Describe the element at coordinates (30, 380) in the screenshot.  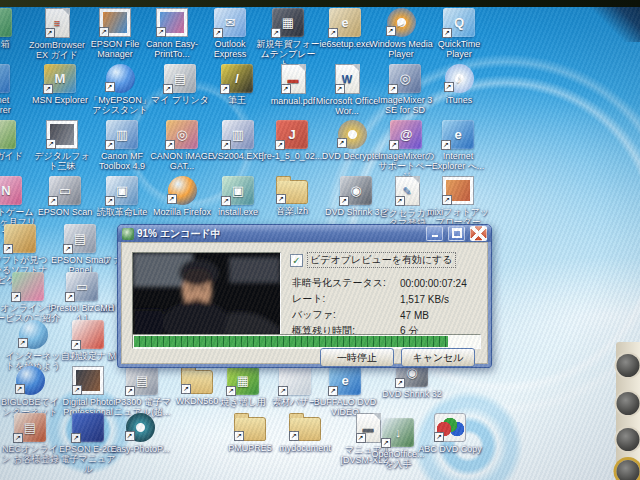
I see `biglobe-internet-icon` at that location.